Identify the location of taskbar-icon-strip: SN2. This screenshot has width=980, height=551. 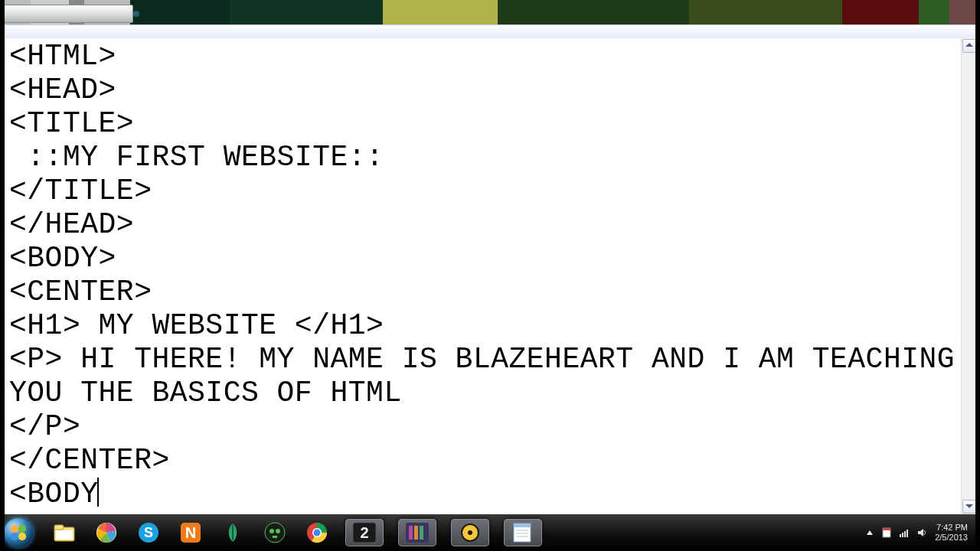
(296, 533).